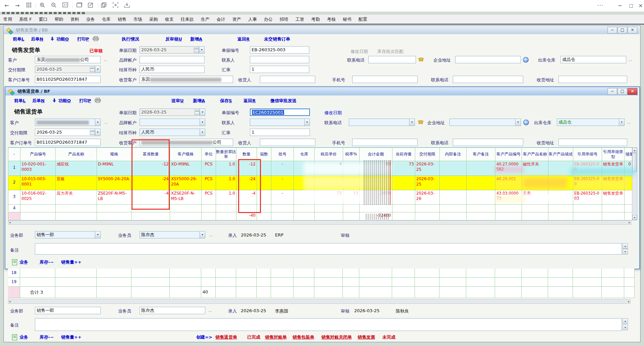 The image size is (644, 346). Describe the element at coordinates (205, 19) in the screenshot. I see `menu-item-12: 生产` at that location.